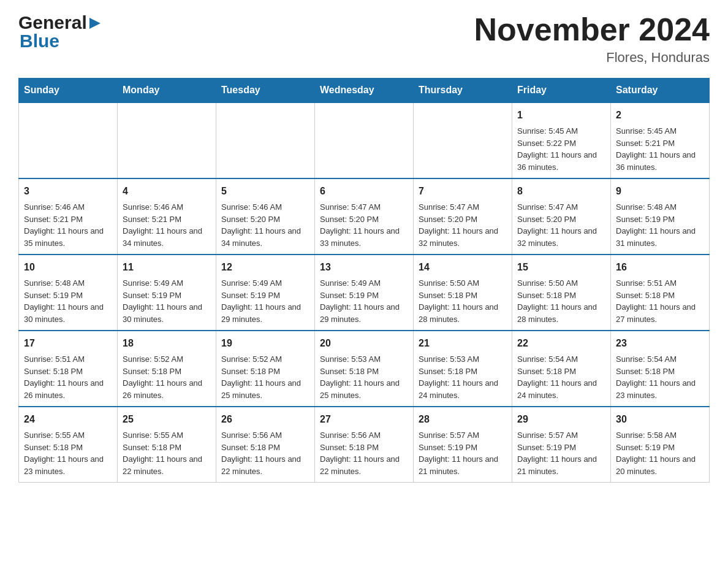  What do you see at coordinates (364, 293) in the screenshot?
I see `calendar-cell: 13Sunrise: 5:49 AMSunset: 5:19 PMDayligh…` at bounding box center [364, 293].